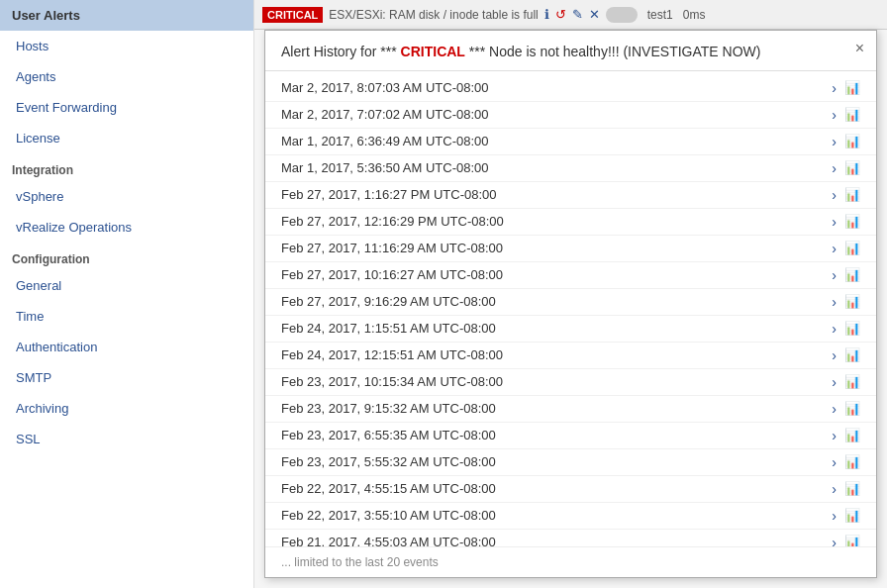  Describe the element at coordinates (127, 408) in the screenshot. I see `sidebar-item-archiving: Archiving` at that location.